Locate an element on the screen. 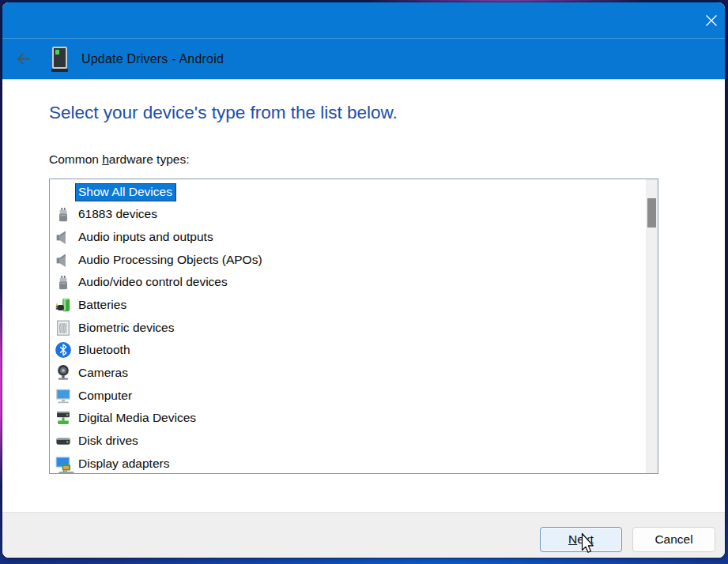  list-item-label: Digital Media Devices is located at coordinates (138, 419).